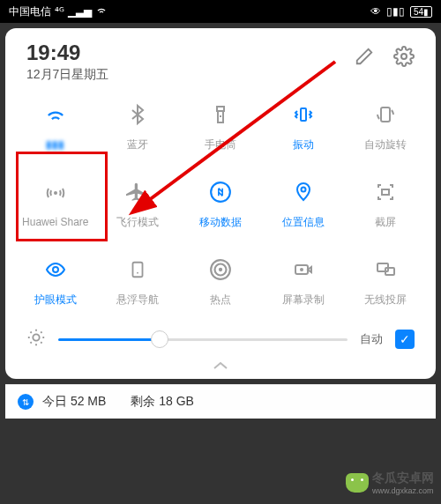 This screenshot has height=504, width=441. I want to click on floating-nav-label: 悬浮导航, so click(138, 300).